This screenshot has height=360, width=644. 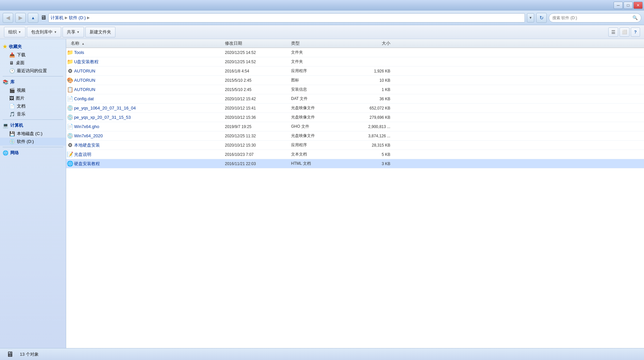 I want to click on new-folder-button: 新建文件夹, so click(x=101, y=32).